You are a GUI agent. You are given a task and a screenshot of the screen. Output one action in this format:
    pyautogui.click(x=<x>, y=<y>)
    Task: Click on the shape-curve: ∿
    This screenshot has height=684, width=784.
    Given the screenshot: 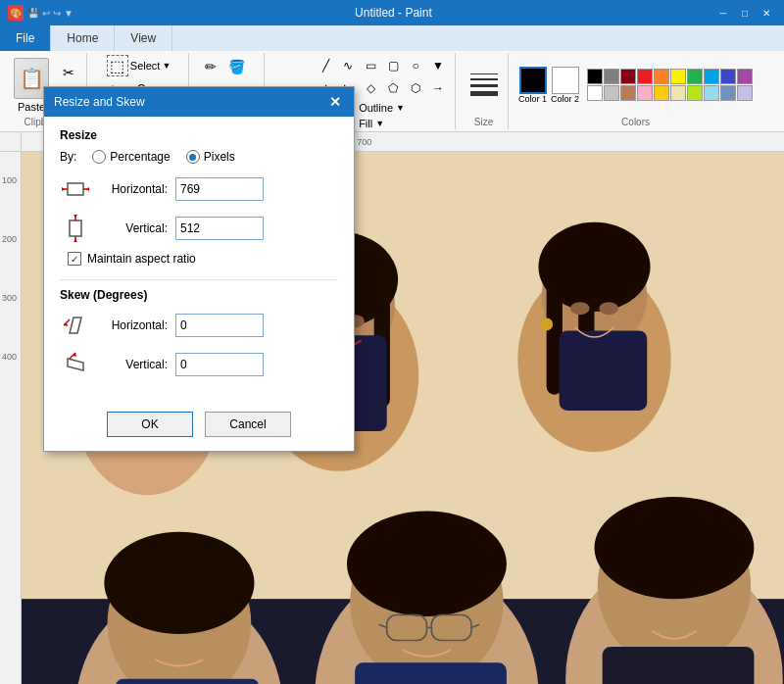 What is the action you would take?
    pyautogui.click(x=348, y=66)
    